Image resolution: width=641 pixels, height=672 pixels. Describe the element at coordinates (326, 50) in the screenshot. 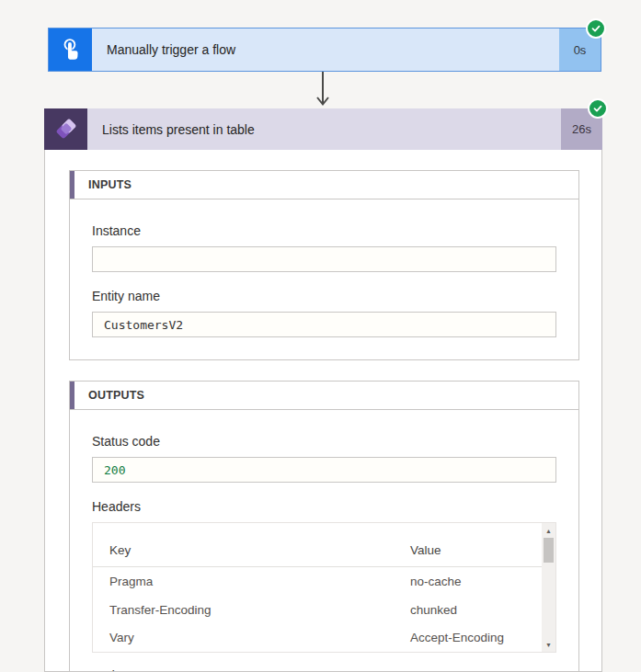

I see `trigger-title: Manually trigger a flow` at that location.